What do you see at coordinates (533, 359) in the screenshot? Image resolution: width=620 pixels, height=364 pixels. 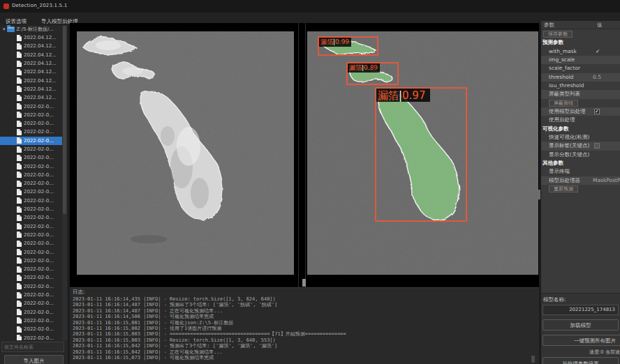 I see `log-scrollbar-thumb` at bounding box center [533, 359].